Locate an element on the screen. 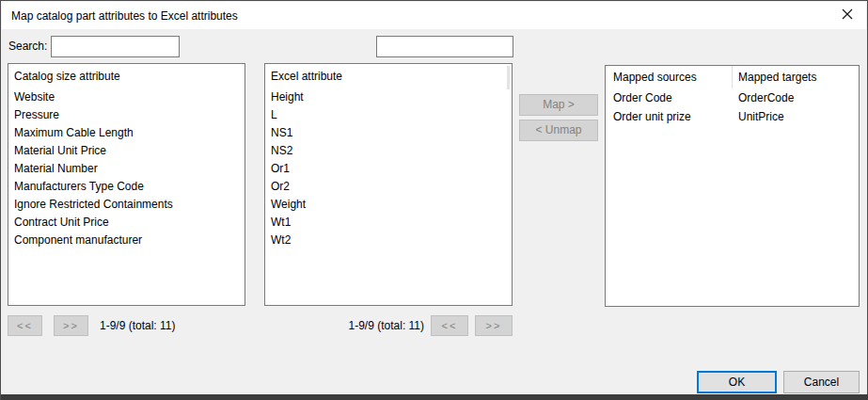 The image size is (868, 400). excel-list-item: Or2 is located at coordinates (388, 186).